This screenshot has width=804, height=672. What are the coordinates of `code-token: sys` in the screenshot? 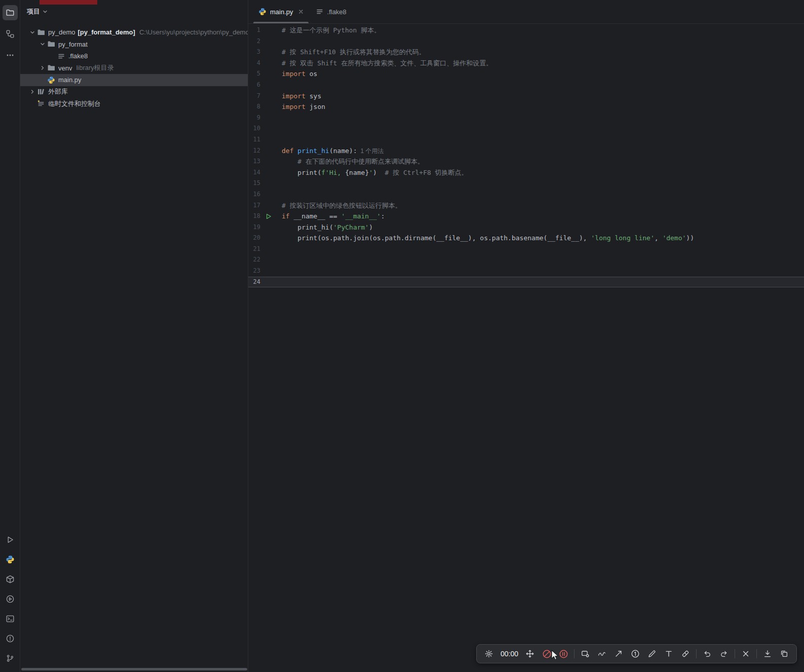 It's located at (313, 96).